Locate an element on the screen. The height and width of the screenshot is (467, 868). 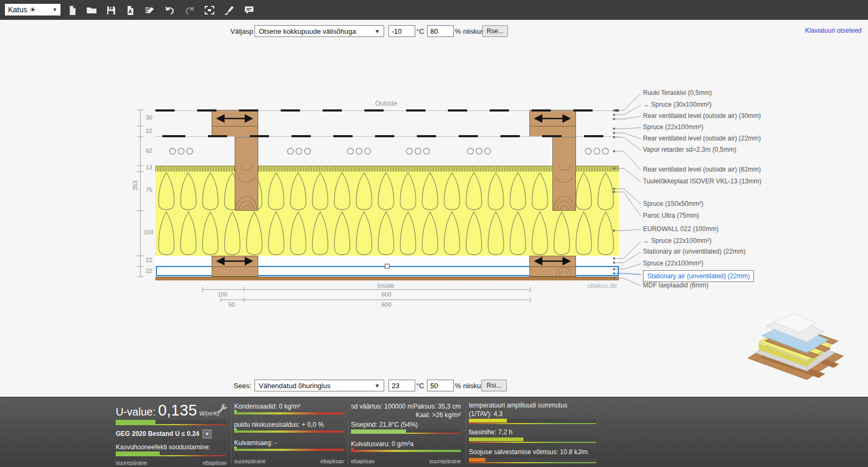
layer-label-spruce22a: Spruce (22x100mm²) is located at coordinates (673, 127).